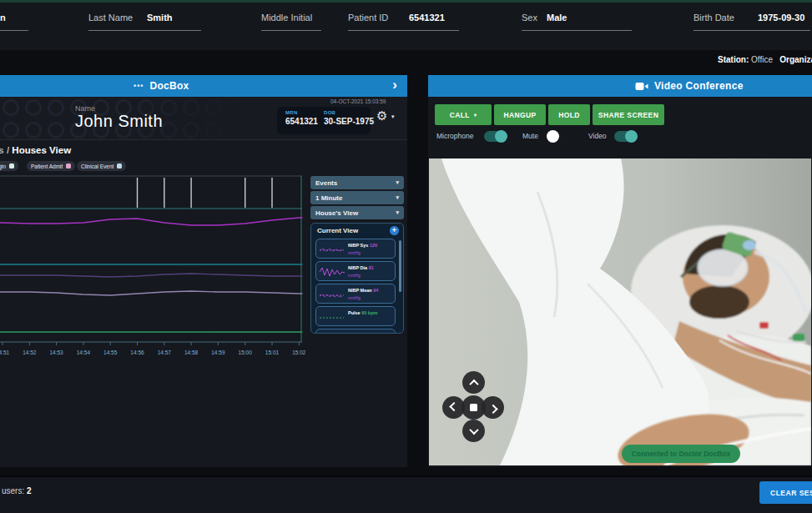  What do you see at coordinates (628, 115) in the screenshot?
I see `share-screen-button: SHARE SCREEN` at bounding box center [628, 115].